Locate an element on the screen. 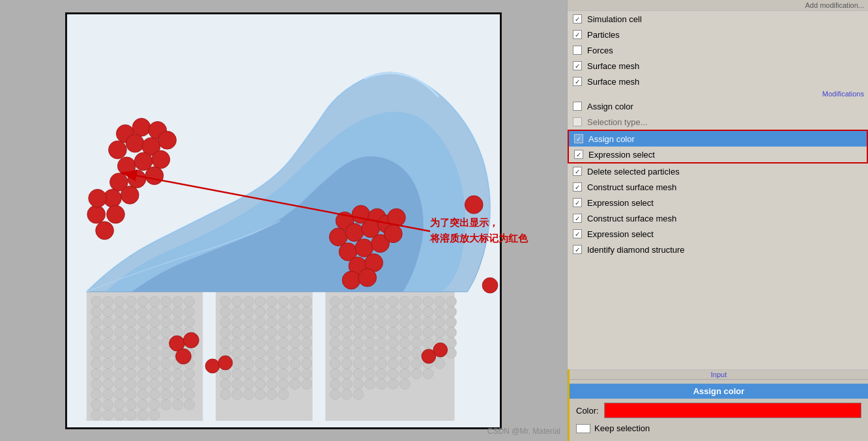 This screenshot has height=441, width=868. pipeline-item-construct-surface-2: Construct surface mesh is located at coordinates (718, 218).